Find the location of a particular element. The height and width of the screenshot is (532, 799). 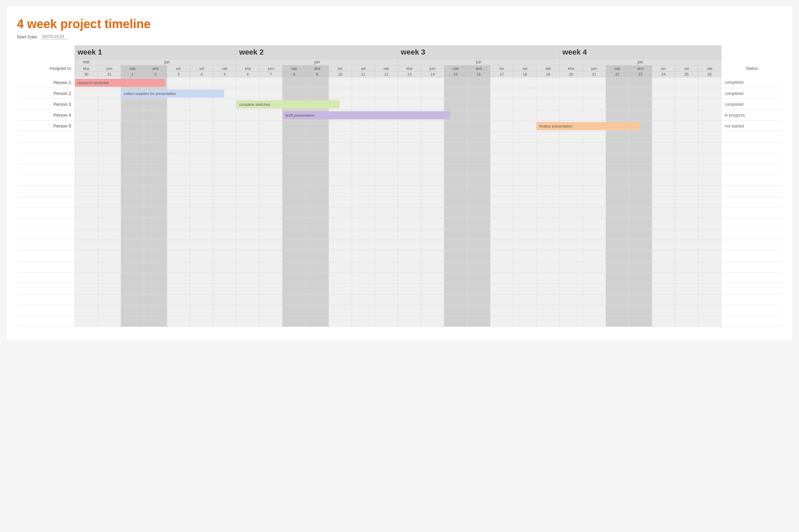

day-header-25: isn is located at coordinates (663, 69).